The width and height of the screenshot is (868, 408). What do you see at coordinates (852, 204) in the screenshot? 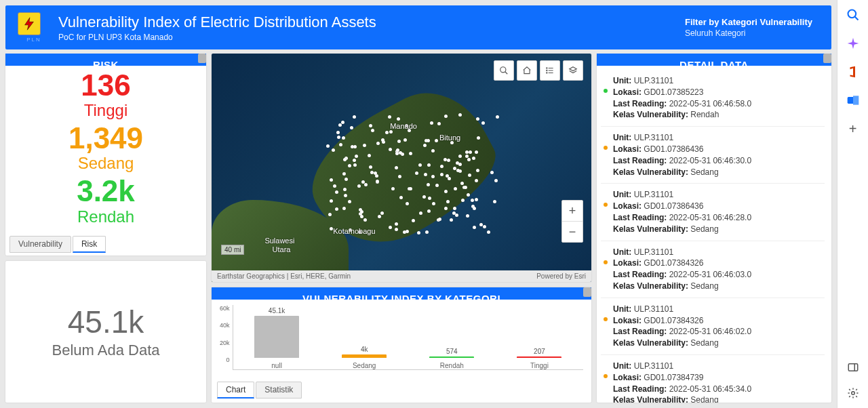
I see `app-rail: +` at bounding box center [852, 204].